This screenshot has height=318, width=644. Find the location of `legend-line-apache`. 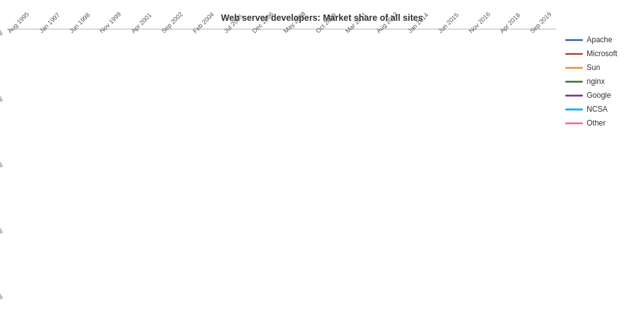

legend-line-apache is located at coordinates (574, 40).